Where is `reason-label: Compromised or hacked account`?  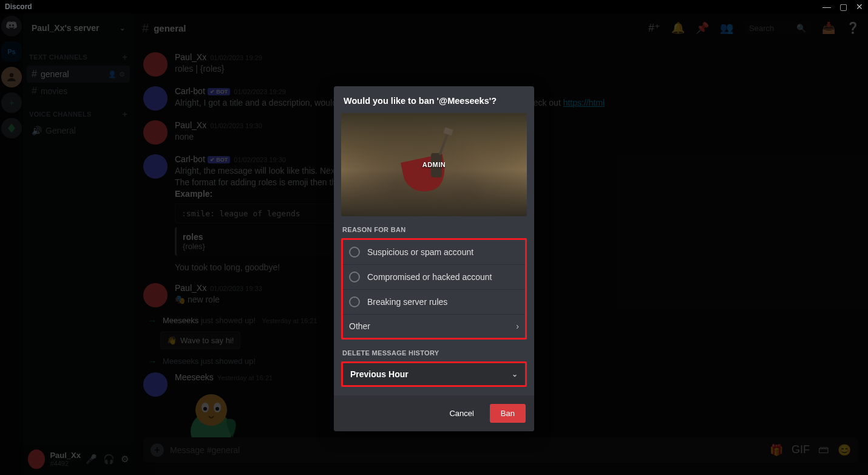 reason-label: Compromised or hacked account is located at coordinates (430, 277).